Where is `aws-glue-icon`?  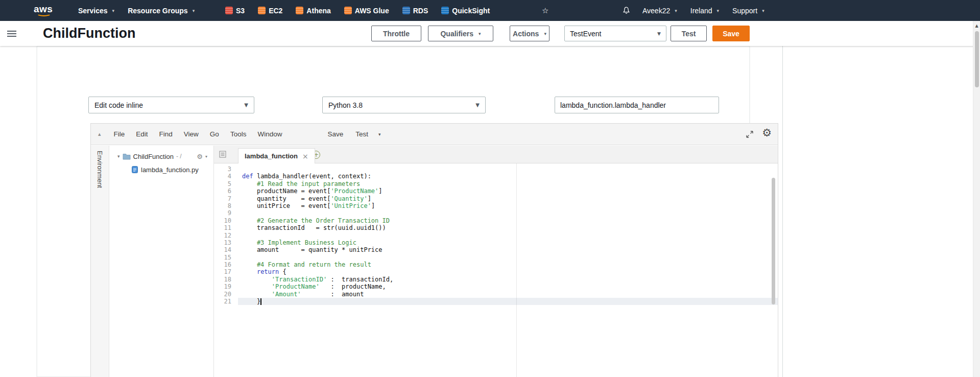
aws-glue-icon is located at coordinates (348, 10).